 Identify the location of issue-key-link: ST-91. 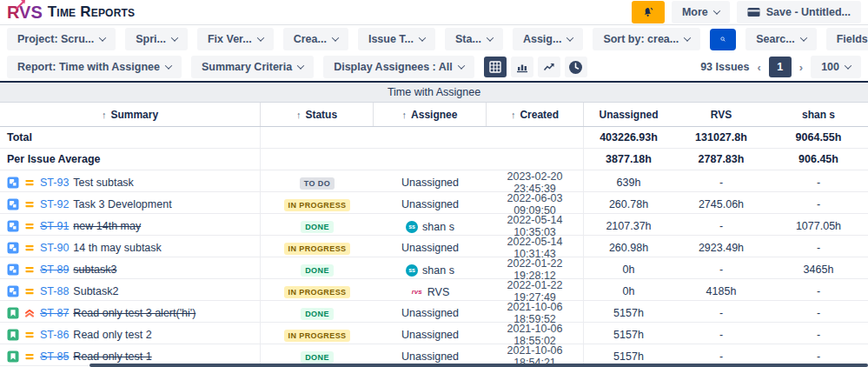
(54, 226).